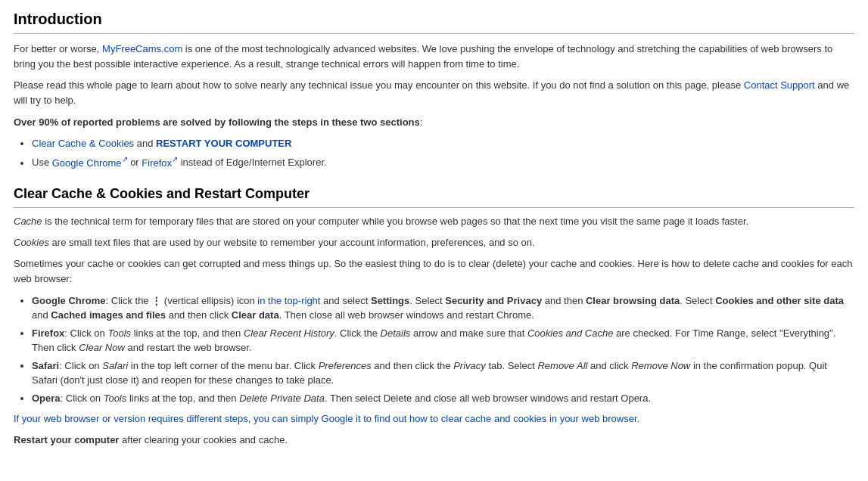 The image size is (868, 481). What do you see at coordinates (147, 144) in the screenshot?
I see `bullet1-mid: and` at bounding box center [147, 144].